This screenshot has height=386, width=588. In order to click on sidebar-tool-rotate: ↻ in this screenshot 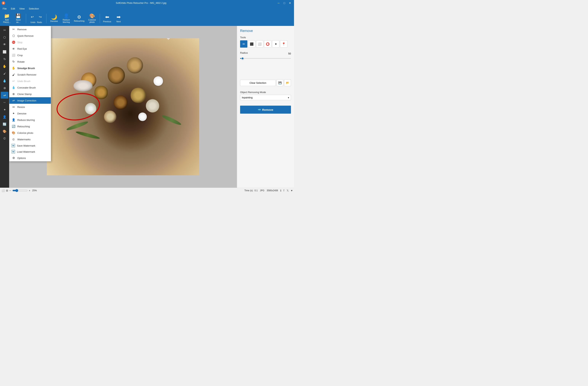, I will do `click(4, 59)`.